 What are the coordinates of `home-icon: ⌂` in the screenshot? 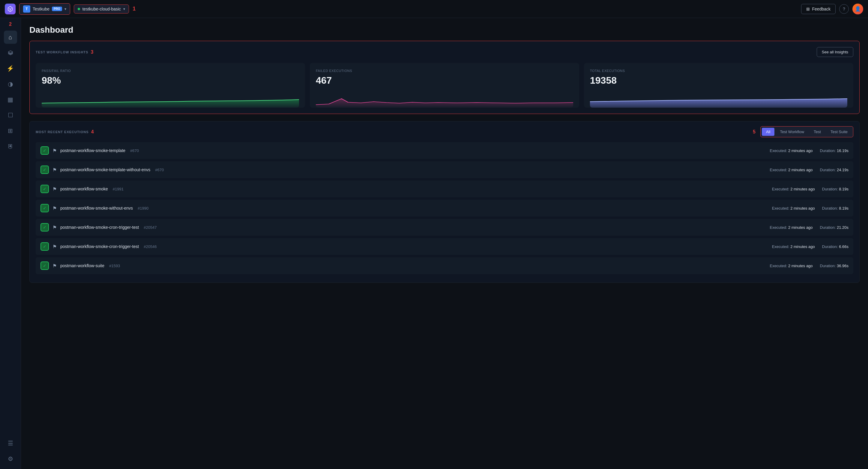 It's located at (10, 37).